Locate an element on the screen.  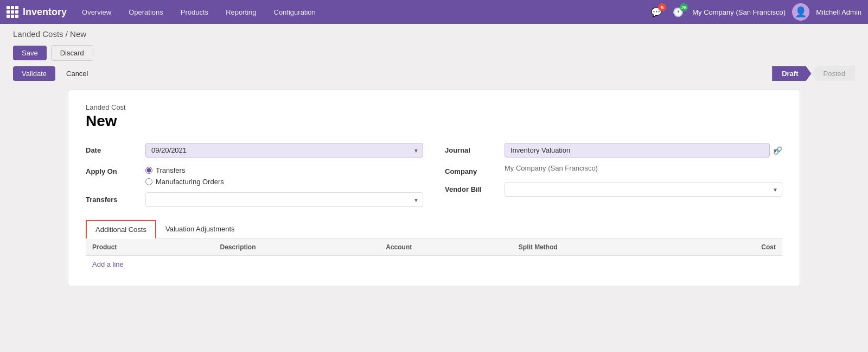
grid-icon is located at coordinates (12, 12).